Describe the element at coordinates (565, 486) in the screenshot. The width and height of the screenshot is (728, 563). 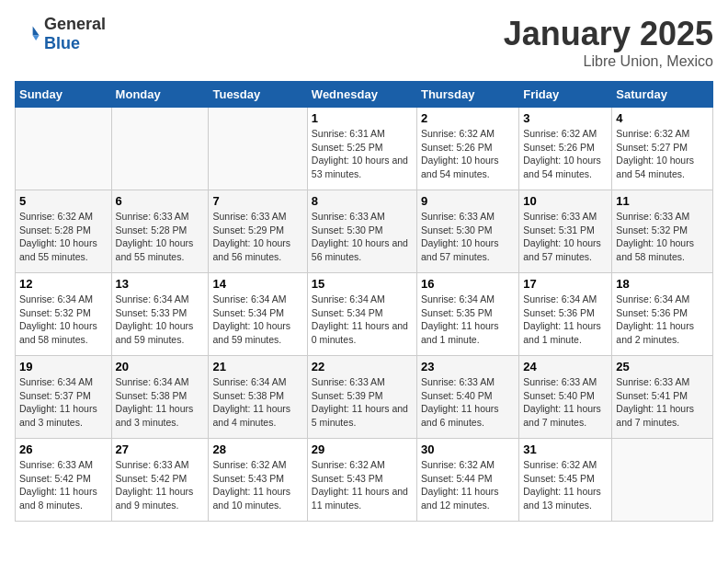
I see `day-info: Sunrise: 6:32 AMSunset: 5:45 PMDaylight:…` at that location.